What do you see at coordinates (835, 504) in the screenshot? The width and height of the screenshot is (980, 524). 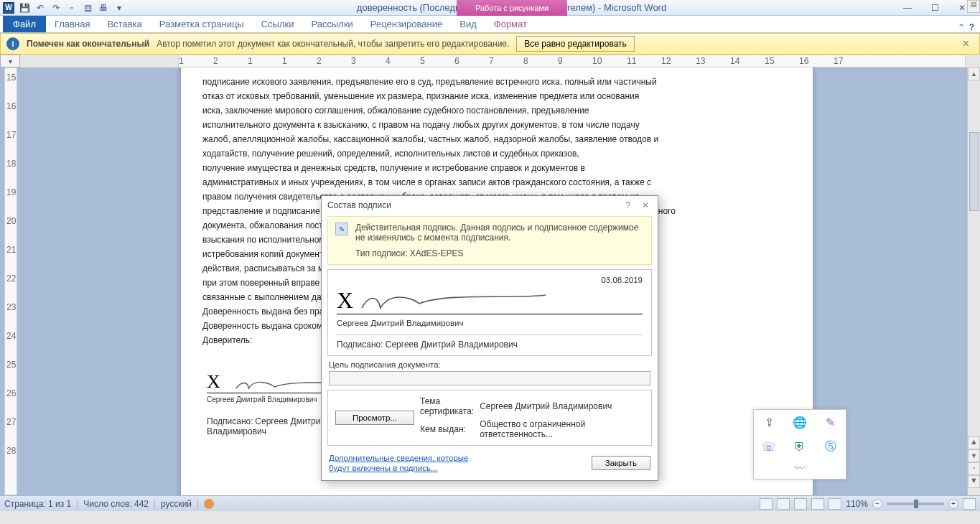 I see `view-draft` at bounding box center [835, 504].